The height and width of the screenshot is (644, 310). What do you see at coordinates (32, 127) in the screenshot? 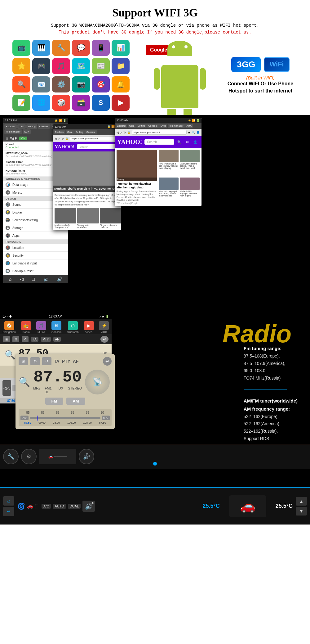
I see `nav-setting: Setting` at bounding box center [32, 127].